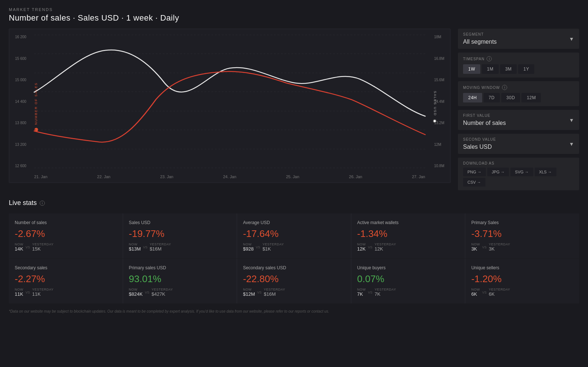 Image resolution: width=588 pixels, height=367 pixels. Describe the element at coordinates (408, 279) in the screenshot. I see `stat-percent-8: 0.07%` at that location.